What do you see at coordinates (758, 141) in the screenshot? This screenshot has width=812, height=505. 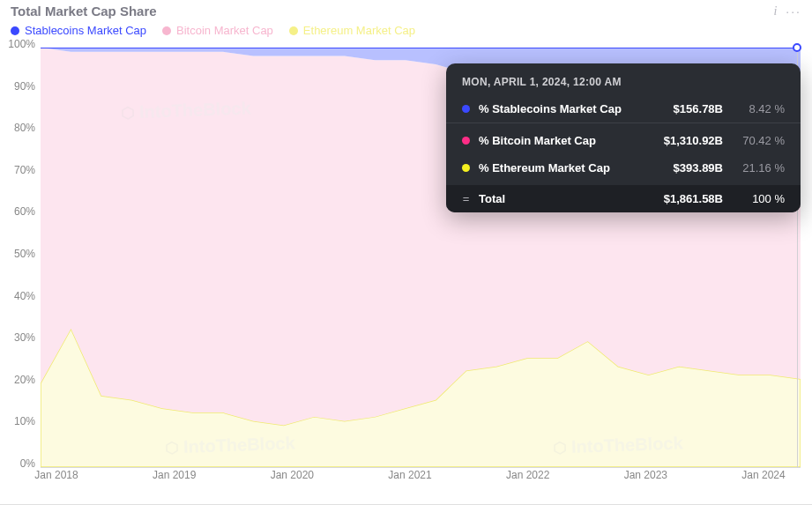 I see `tooltip-series-pct: 70.42 %` at bounding box center [758, 141].